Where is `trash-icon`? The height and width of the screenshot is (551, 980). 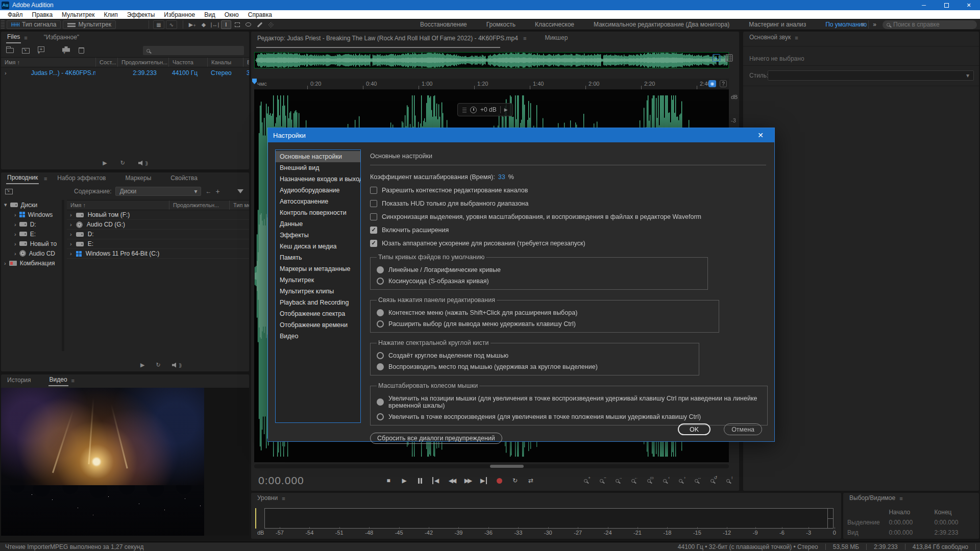 trash-icon is located at coordinates (82, 51).